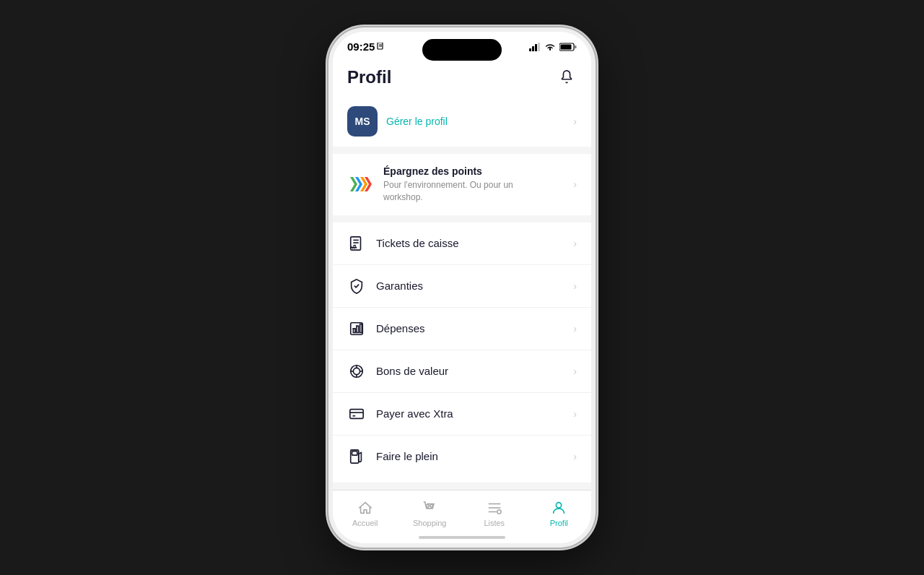 This screenshot has height=575, width=924. Describe the element at coordinates (575, 414) in the screenshot. I see `chevron-payer: ›` at that location.